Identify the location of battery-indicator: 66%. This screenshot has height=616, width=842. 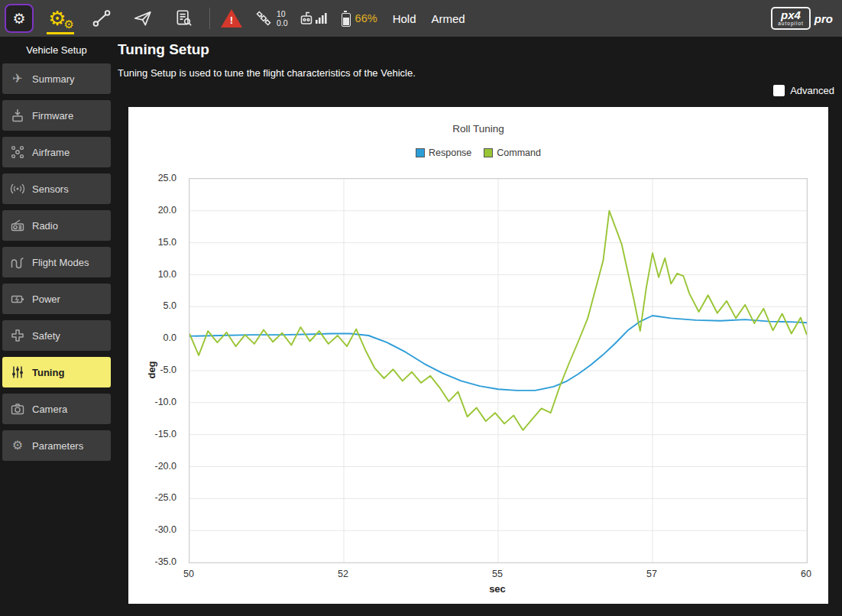
(359, 18).